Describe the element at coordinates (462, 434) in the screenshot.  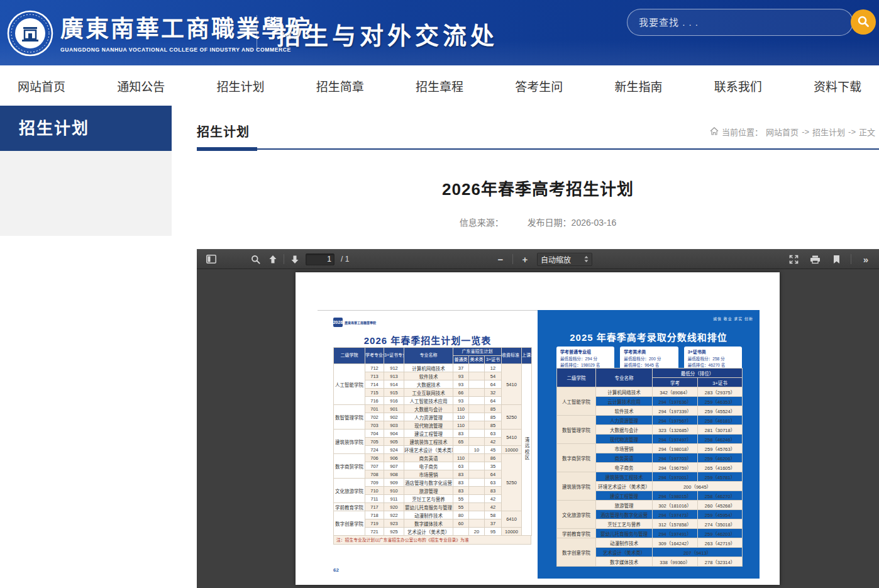
I see `plan-cell: 83` at that location.